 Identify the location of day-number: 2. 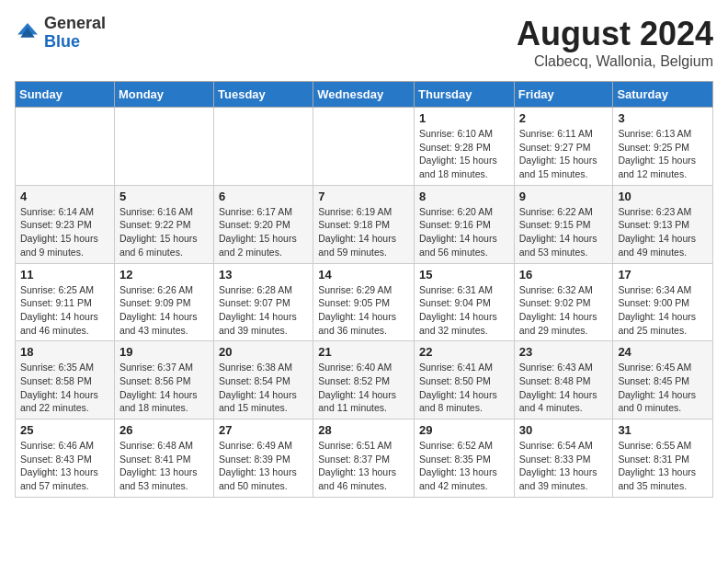
(564, 118).